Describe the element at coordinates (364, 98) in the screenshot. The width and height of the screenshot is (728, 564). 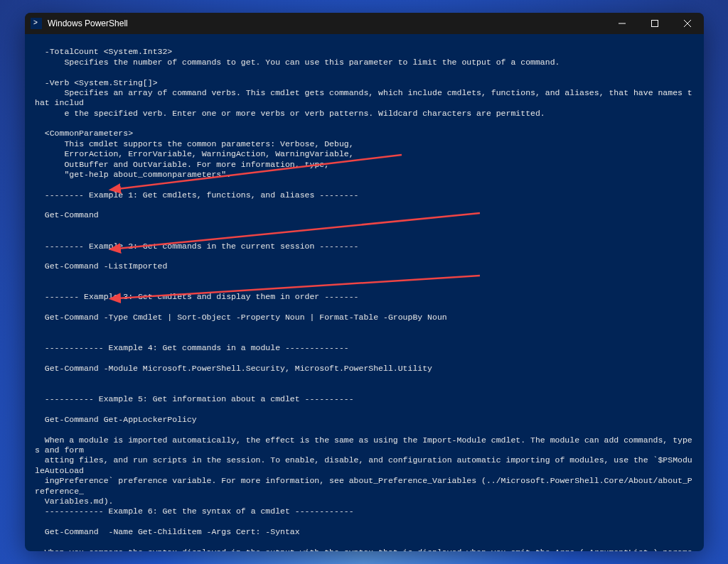
I see `terminal-line: Specifies an array of command verbs. Thi…` at that location.